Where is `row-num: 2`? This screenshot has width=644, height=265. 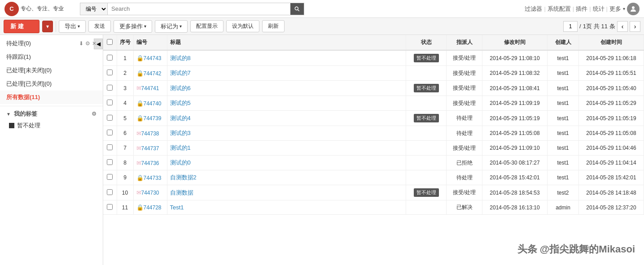
row-num: 2 is located at coordinates (125, 74).